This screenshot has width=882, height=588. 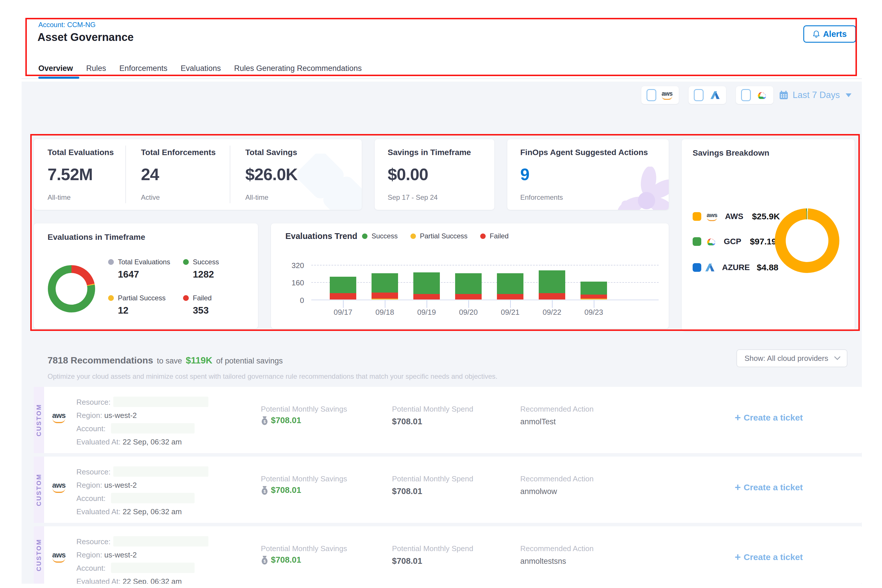 What do you see at coordinates (807, 241) in the screenshot?
I see `savings-donut-hole` at bounding box center [807, 241].